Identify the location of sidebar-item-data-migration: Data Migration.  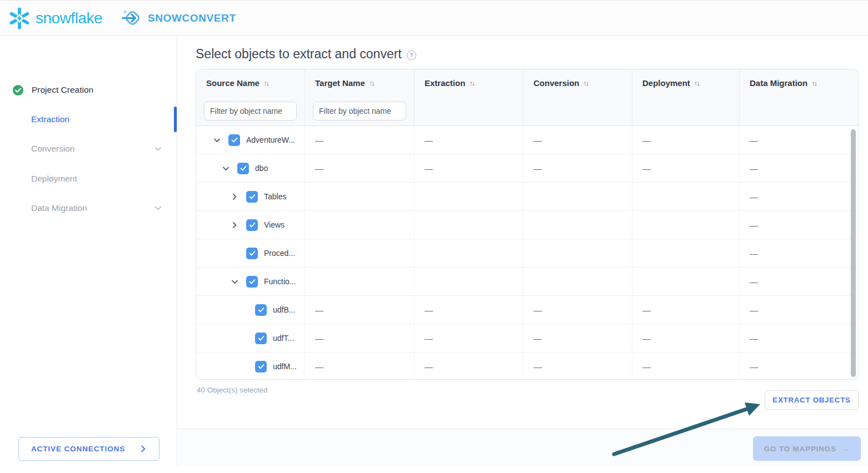
(88, 208).